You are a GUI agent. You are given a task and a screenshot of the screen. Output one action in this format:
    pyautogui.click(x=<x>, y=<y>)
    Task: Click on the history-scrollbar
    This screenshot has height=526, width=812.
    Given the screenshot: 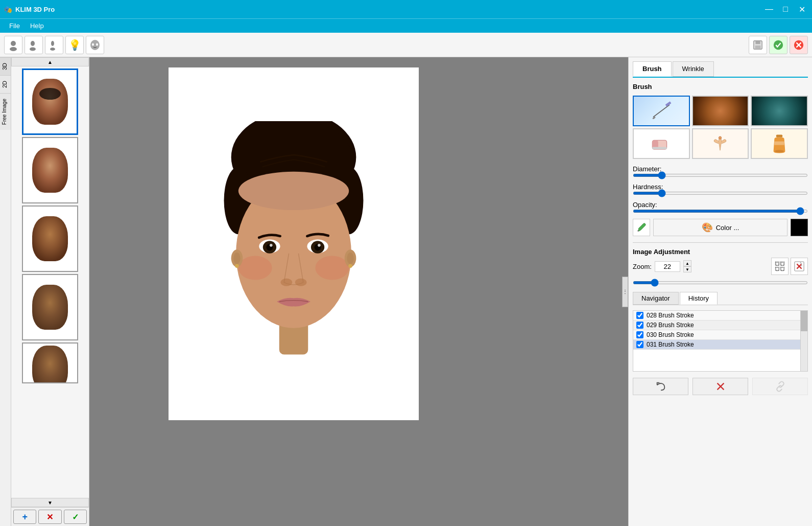 What is the action you would take?
    pyautogui.click(x=804, y=341)
    